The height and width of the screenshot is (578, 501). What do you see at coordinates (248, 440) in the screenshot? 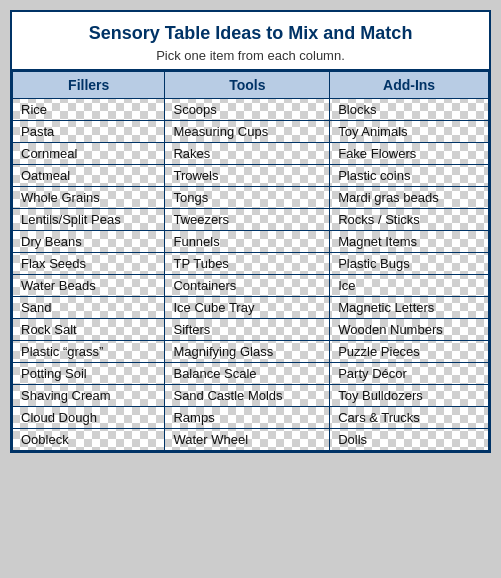
I see `table-cell: Water Wheel` at bounding box center [248, 440].